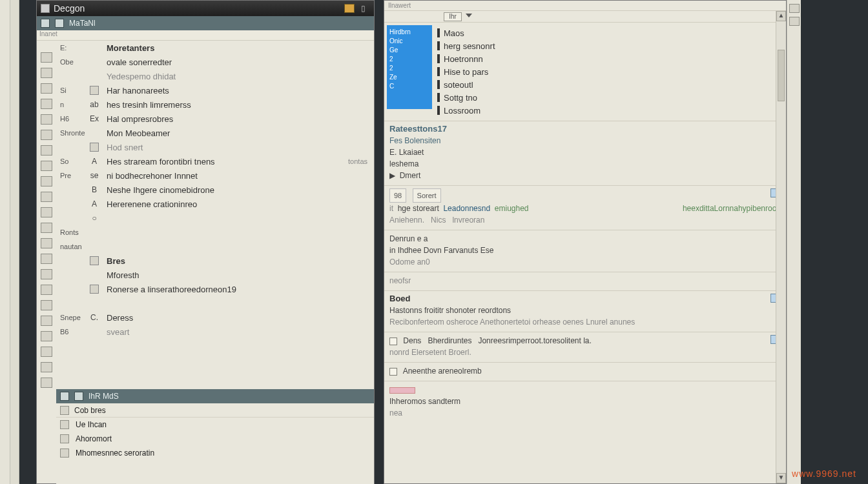 Image resolution: width=868 pixels, height=484 pixels. I want to click on dock-item: Ahoromort, so click(215, 439).